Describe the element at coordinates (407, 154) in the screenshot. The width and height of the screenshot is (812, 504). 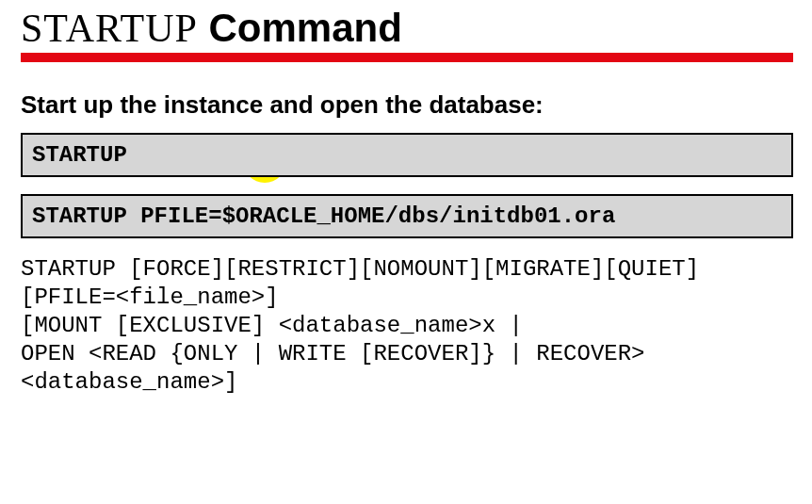
I see `code-example-startup: STARTUP` at that location.